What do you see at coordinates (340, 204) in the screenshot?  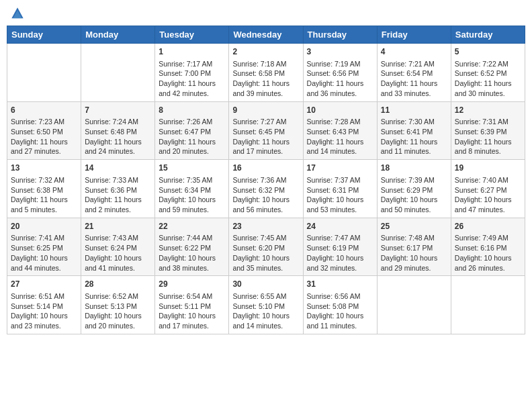 I see `daylight-text: Daylight: 10 hours and 53 minutes.` at bounding box center [340, 204].